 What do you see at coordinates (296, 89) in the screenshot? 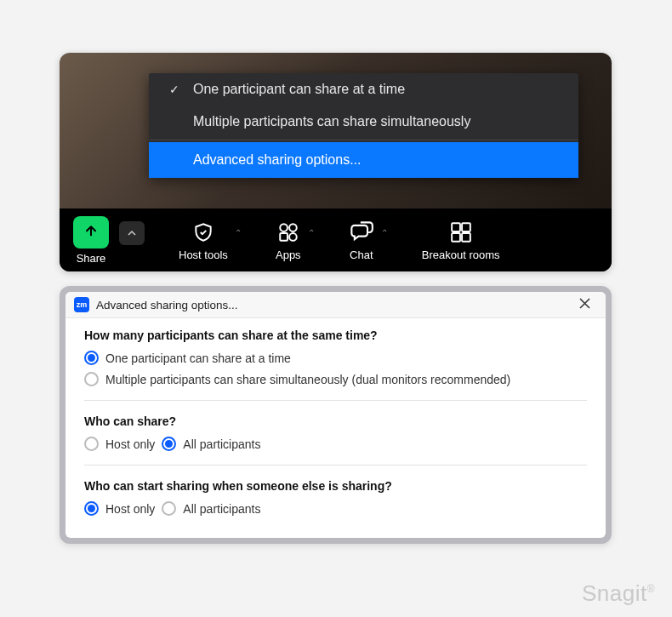
I see `menu-item-label: One participant can share at a time` at bounding box center [296, 89].